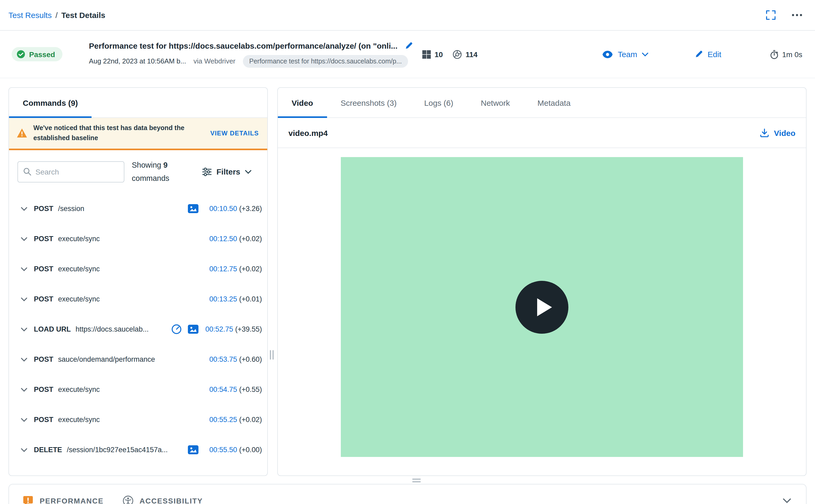 Image resolution: width=815 pixels, height=504 pixels. I want to click on command-timestamp: 00:53.75 (+0.60), so click(233, 360).